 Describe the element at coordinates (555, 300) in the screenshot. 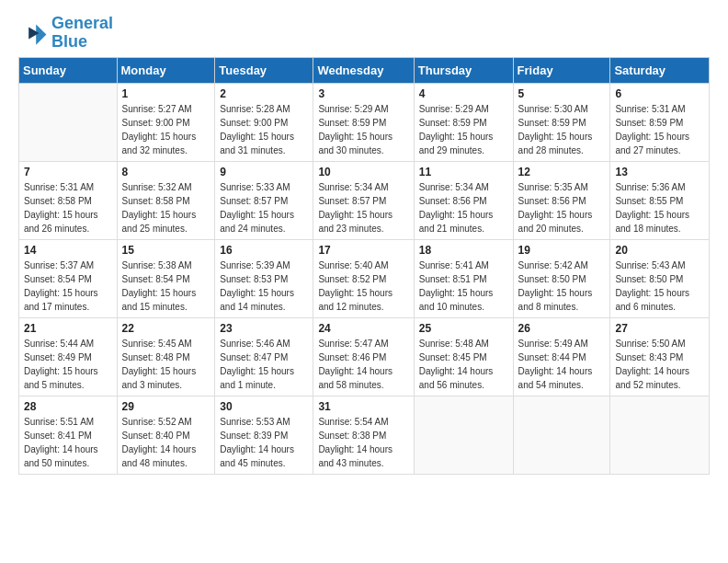

I see `daylight-text: Daylight: 15 hours and 8 minutes.` at that location.